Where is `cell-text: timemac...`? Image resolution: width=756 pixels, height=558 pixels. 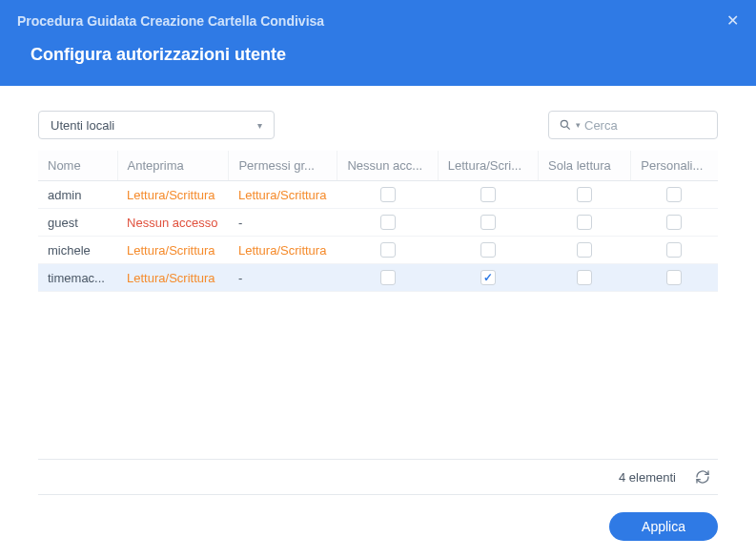 cell-text: timemac... is located at coordinates (78, 279).